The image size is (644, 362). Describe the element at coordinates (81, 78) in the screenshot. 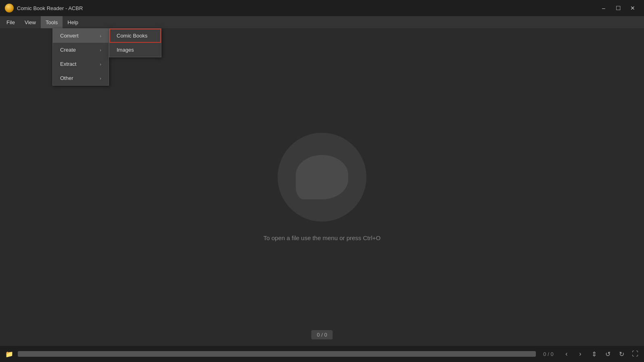

I see `tools-other: Other ›` at that location.